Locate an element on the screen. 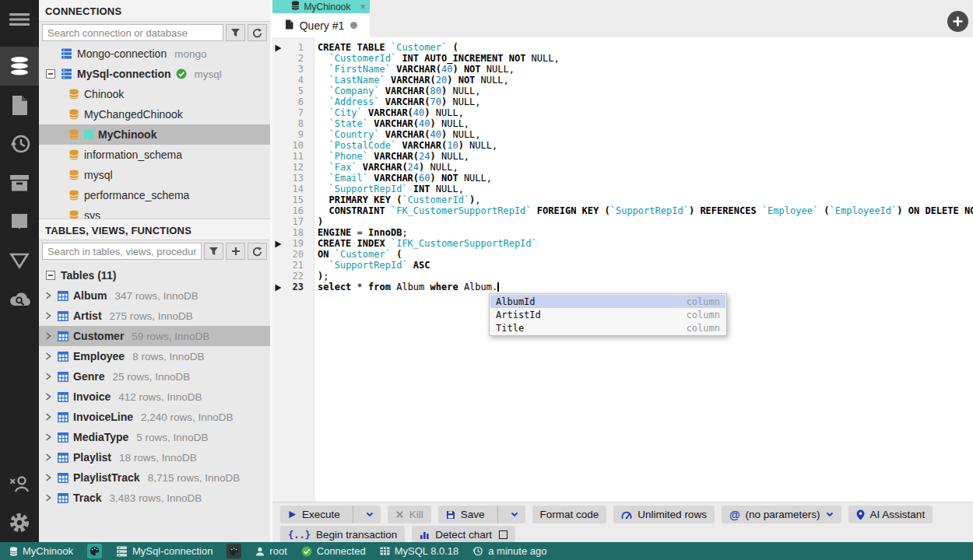 The height and width of the screenshot is (560, 973). table-item-PlaylistTrack: PlaylistTrack8,715 rows, InnoDB is located at coordinates (154, 478).